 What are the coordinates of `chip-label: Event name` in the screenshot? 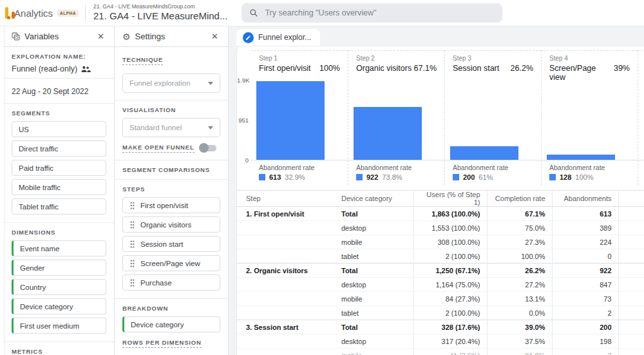 It's located at (40, 249).